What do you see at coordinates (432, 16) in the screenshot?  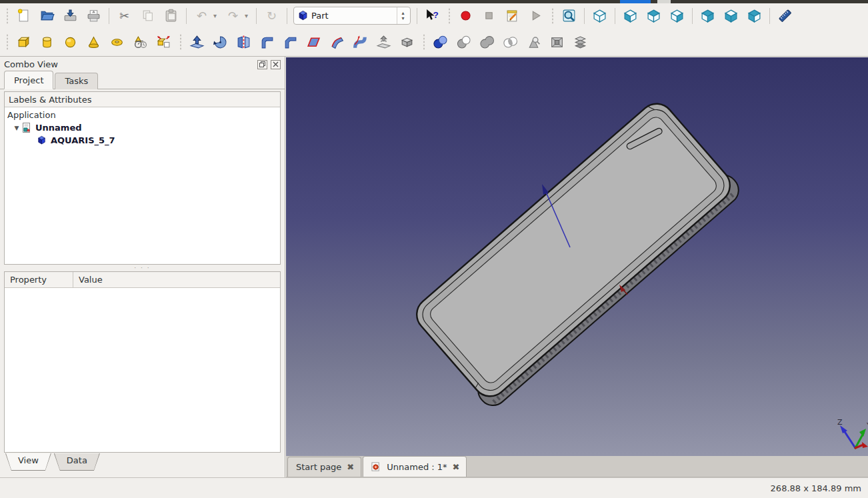 I see `whats-this-button: ?` at bounding box center [432, 16].